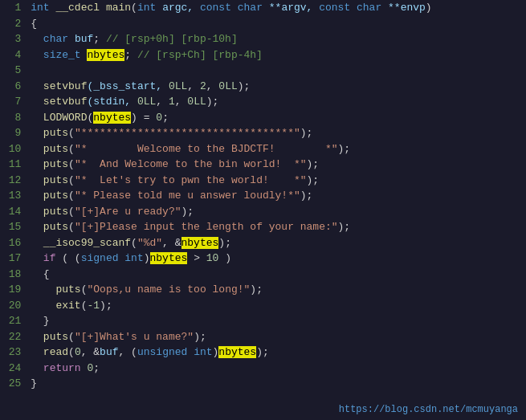 This screenshot has width=526, height=420. Describe the element at coordinates (80, 8) in the screenshot. I see `token: __cdecl` at that location.